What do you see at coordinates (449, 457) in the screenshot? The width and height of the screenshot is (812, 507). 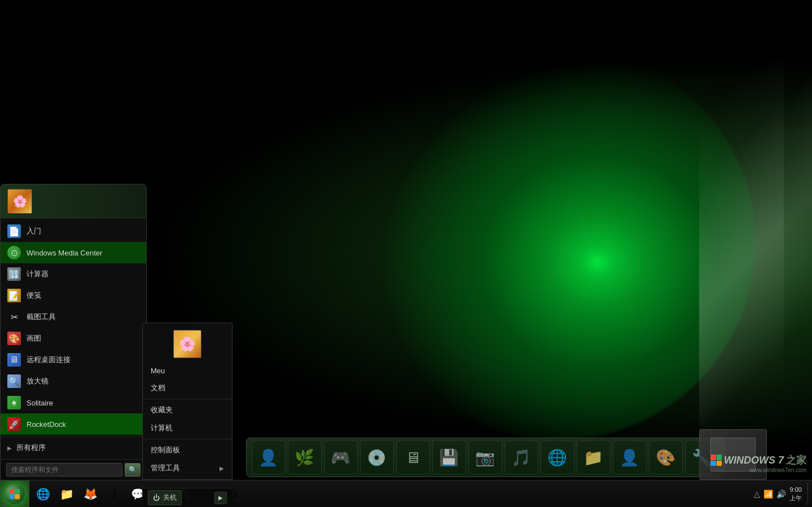 I see `dock-item-6: 💾` at bounding box center [449, 457].